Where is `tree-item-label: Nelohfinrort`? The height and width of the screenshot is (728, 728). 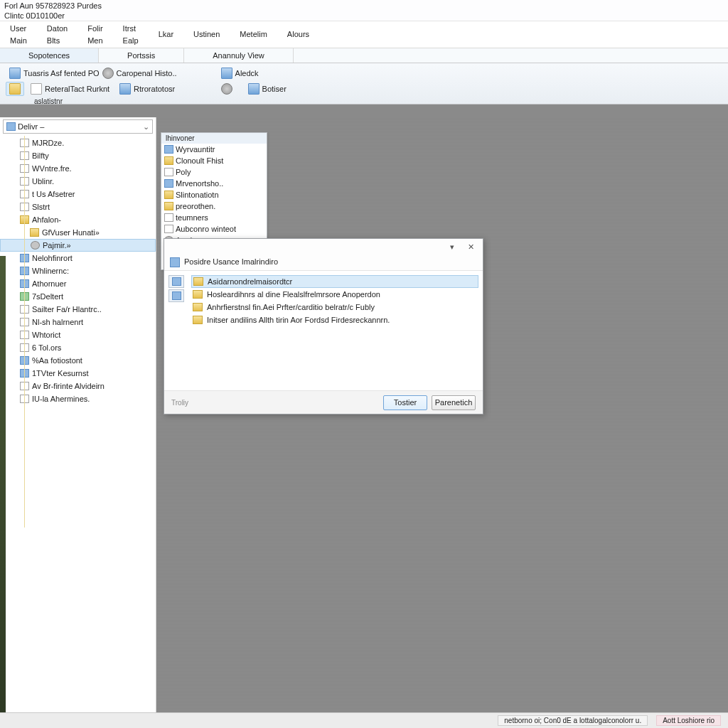
tree-item-label: Nelohfinrort is located at coordinates (53, 258).